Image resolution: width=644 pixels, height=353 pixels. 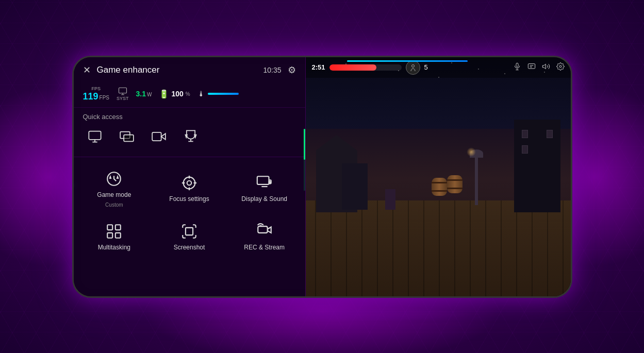 I want to click on lamp-glow, so click(x=471, y=152).